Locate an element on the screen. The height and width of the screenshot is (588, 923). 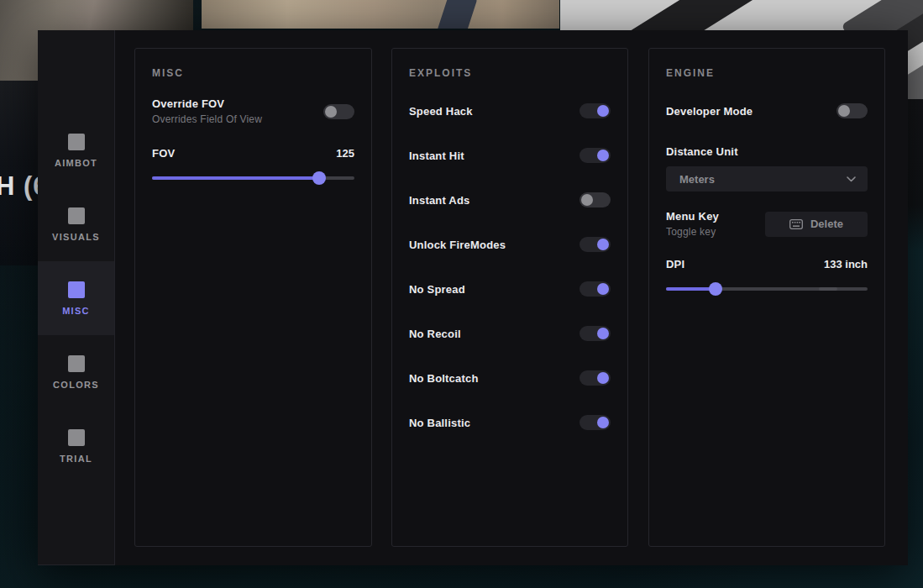
fov-header-row: FOV 125 is located at coordinates (254, 153).